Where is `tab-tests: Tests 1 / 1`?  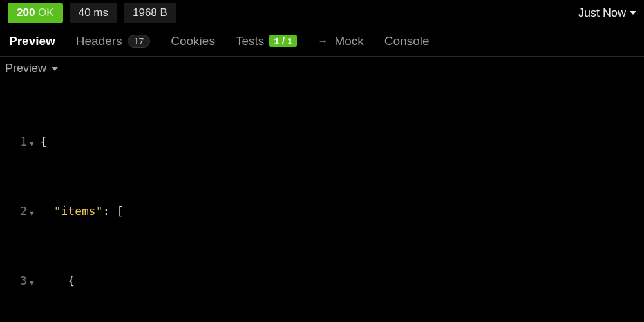 tab-tests: Tests 1 / 1 is located at coordinates (267, 41).